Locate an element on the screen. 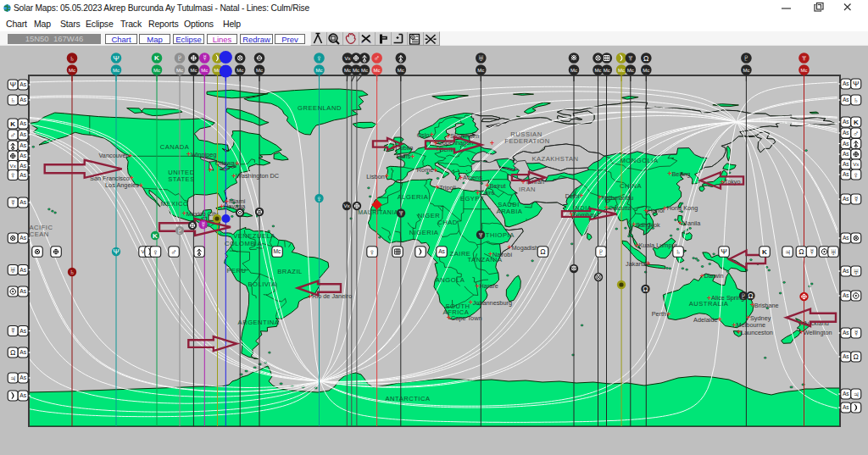 The width and height of the screenshot is (868, 455). svg-text: ALGERIA is located at coordinates (414, 197).